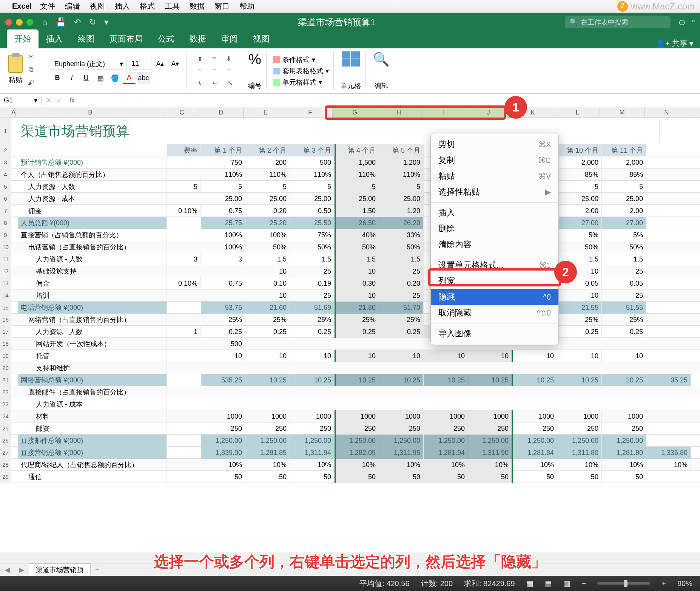 This screenshot has height=591, width=700. I want to click on row-header: 7, so click(6, 211).